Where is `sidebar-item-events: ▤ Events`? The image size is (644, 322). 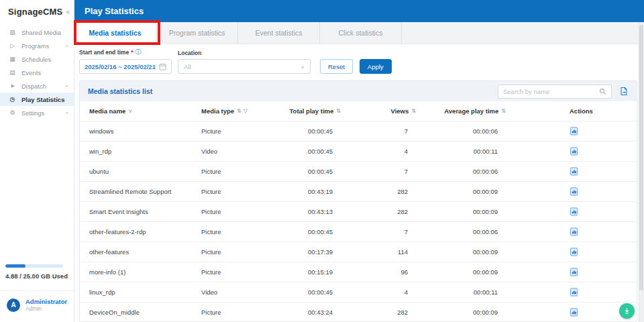 sidebar-item-events: ▤ Events is located at coordinates (37, 72).